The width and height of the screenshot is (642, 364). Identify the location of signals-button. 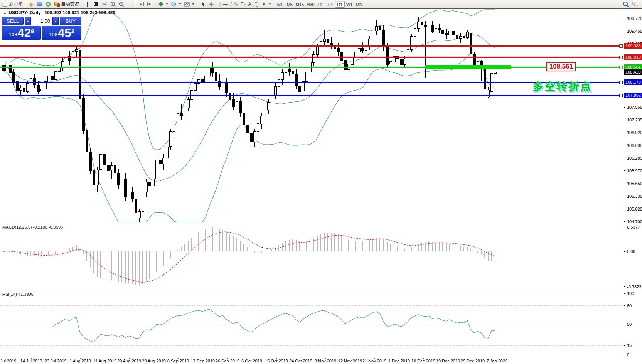
(48, 4).